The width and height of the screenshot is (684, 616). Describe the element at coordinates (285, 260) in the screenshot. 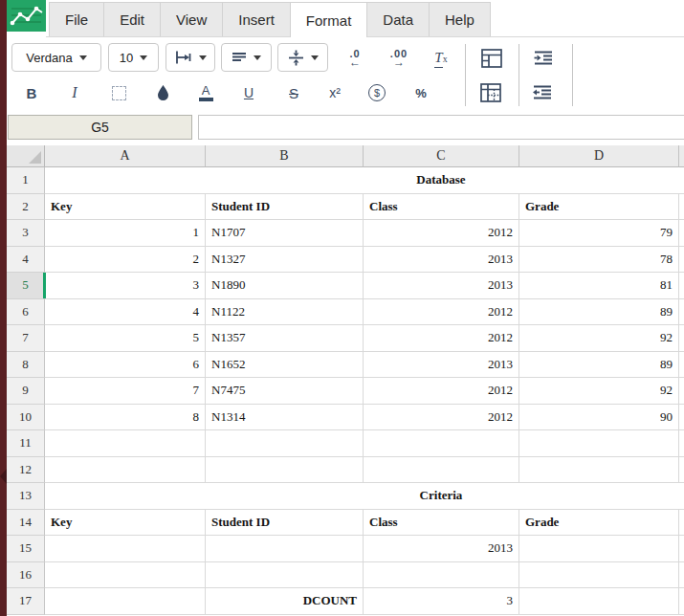

I see `cell: N1327` at that location.